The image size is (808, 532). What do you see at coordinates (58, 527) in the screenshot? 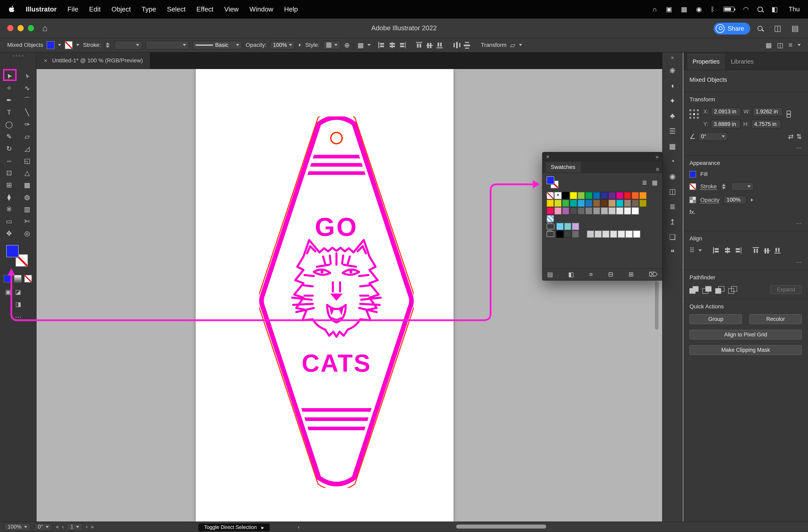
I see `first-artboard-icon: «` at bounding box center [58, 527].